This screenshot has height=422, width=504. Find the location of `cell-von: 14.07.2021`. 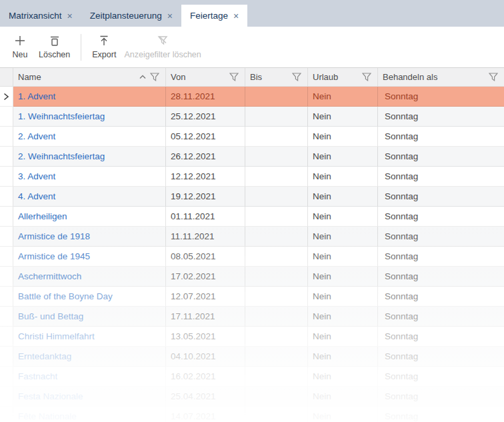

cell-von: 14.07.2021 is located at coordinates (205, 415).